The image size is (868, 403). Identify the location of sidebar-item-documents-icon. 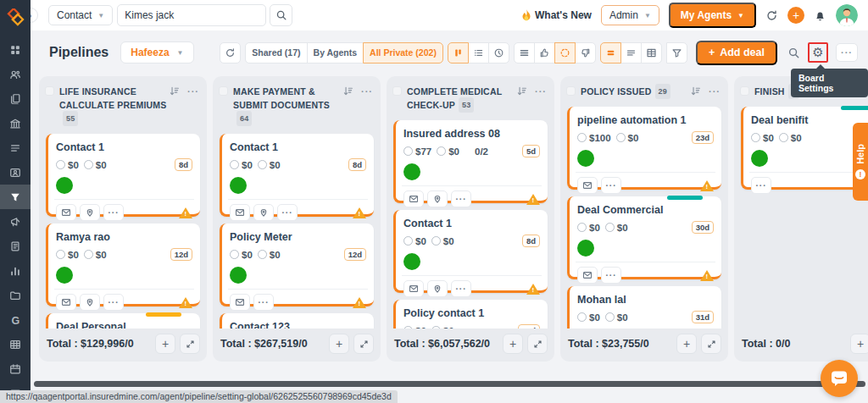
(15, 98).